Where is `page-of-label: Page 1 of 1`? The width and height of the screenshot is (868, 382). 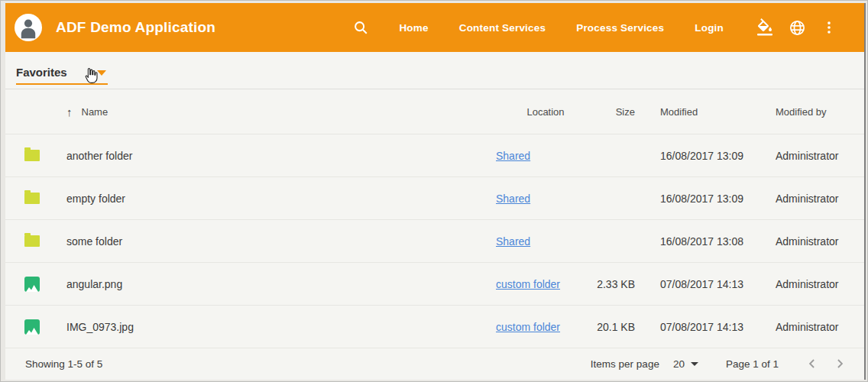
page-of-label: Page 1 of 1 is located at coordinates (752, 364).